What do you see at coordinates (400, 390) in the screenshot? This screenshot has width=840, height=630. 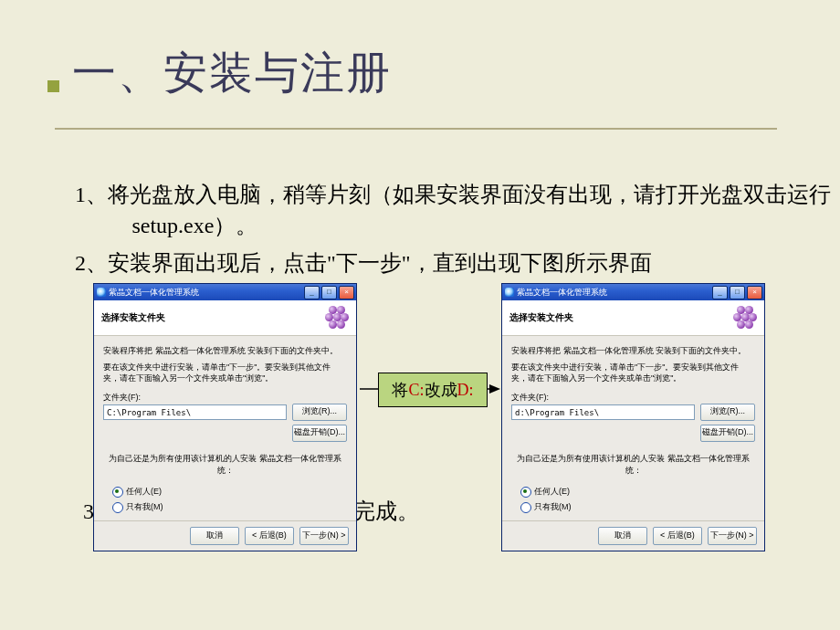 I see `callout-prefix: 将` at bounding box center [400, 390].